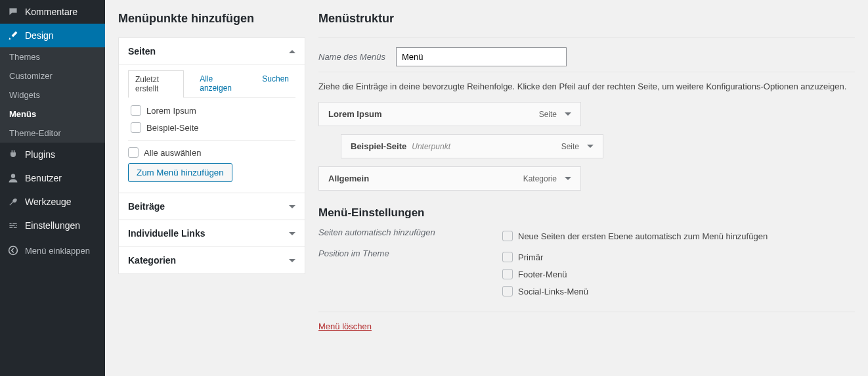  I want to click on sidebar-label: Design, so click(39, 35).